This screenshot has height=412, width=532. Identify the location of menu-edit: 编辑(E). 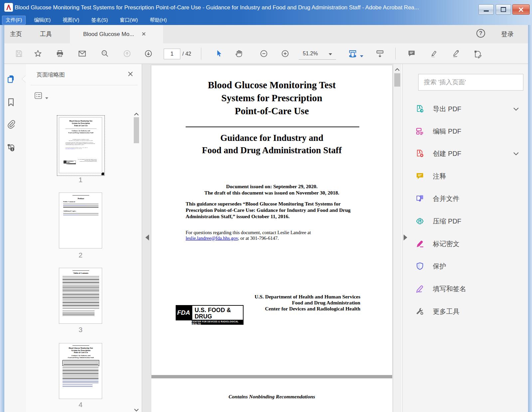
(42, 20).